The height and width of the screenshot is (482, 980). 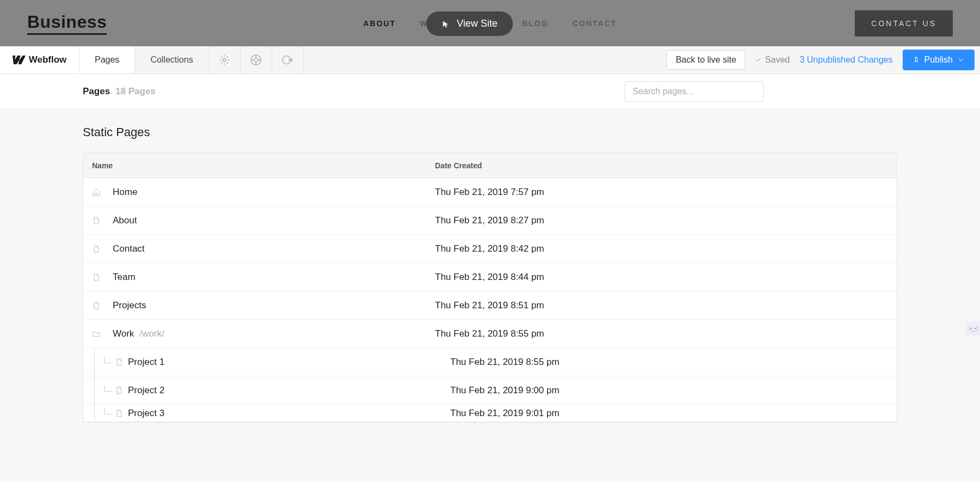 What do you see at coordinates (490, 391) in the screenshot?
I see `table-row: Project 2Thu Feb 21, 2019 9:00 pm` at bounding box center [490, 391].